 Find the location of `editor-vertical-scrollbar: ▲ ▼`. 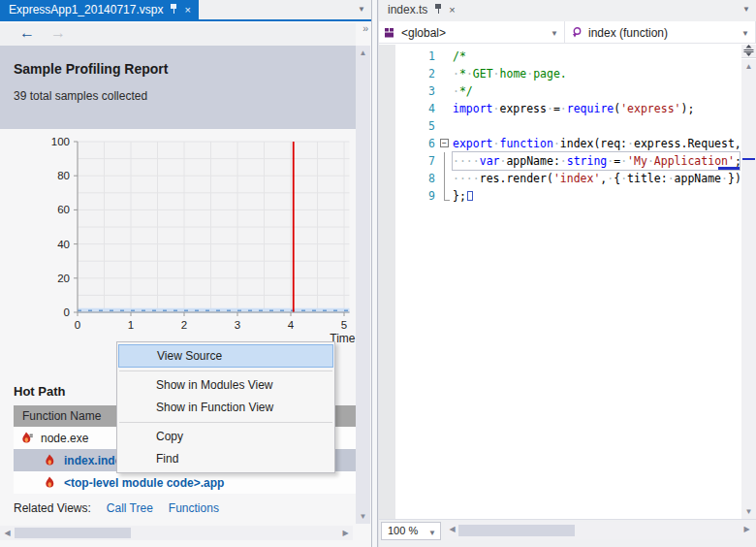

editor-vertical-scrollbar: ▲ ▼ is located at coordinates (748, 289).